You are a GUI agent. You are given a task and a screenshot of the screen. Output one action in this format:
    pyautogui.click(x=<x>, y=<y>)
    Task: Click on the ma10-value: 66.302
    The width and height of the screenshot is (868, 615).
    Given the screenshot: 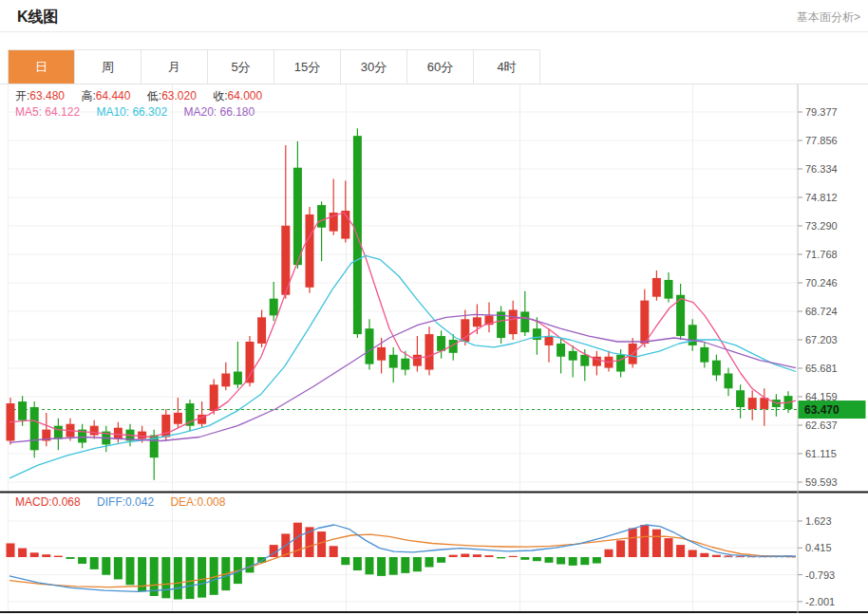 What is the action you would take?
    pyautogui.click(x=150, y=112)
    